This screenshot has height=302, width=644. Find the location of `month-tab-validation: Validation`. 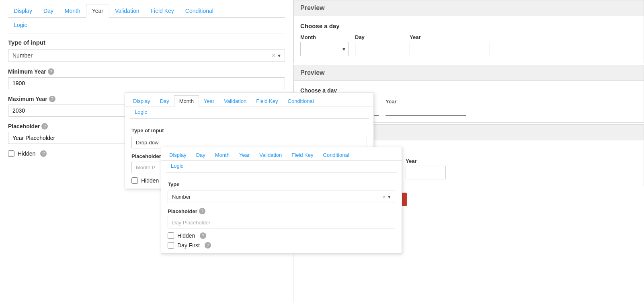

month-tab-validation: Validation is located at coordinates (235, 101).